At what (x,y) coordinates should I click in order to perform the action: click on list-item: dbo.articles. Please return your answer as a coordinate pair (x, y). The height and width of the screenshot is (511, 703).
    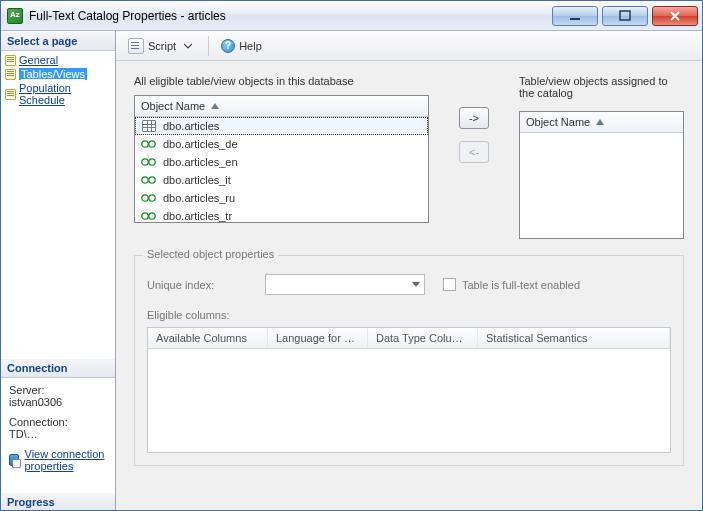
    Looking at the image, I should click on (282, 126).